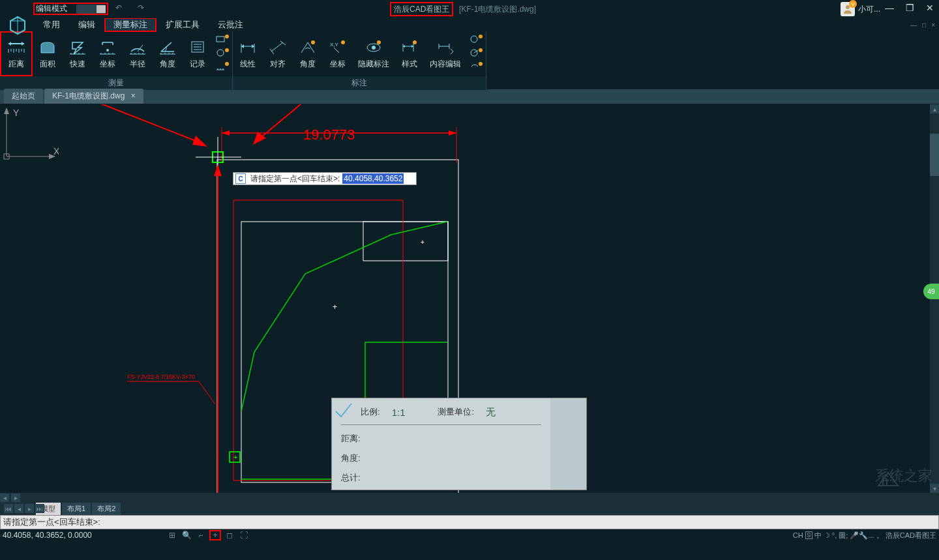 Image resolution: width=939 pixels, height=560 pixels. I want to click on atool2-icon, so click(476, 53).